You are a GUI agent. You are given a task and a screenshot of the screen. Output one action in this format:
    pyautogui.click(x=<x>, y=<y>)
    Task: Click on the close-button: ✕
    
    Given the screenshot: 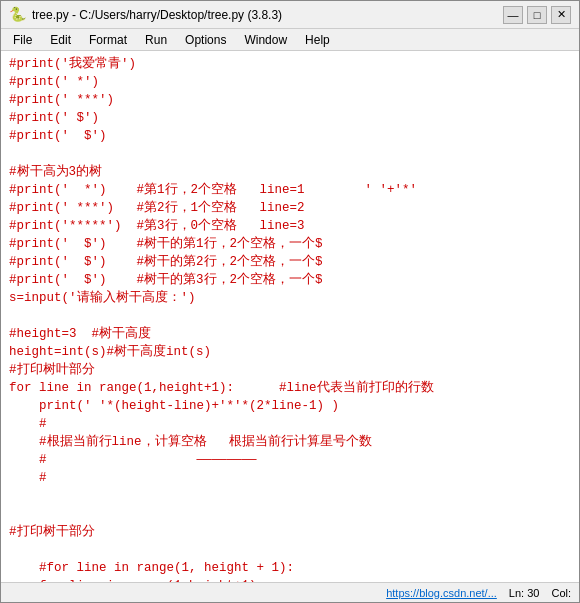 What is the action you would take?
    pyautogui.click(x=561, y=15)
    